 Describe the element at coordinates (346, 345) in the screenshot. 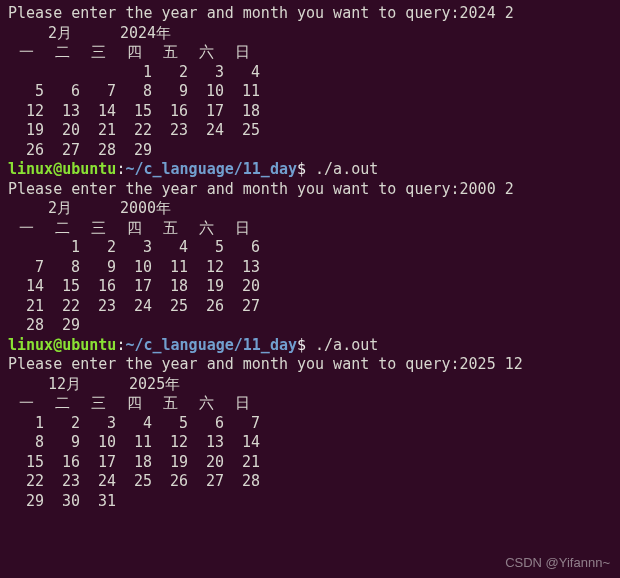

I see `cmd: ./a.out` at that location.